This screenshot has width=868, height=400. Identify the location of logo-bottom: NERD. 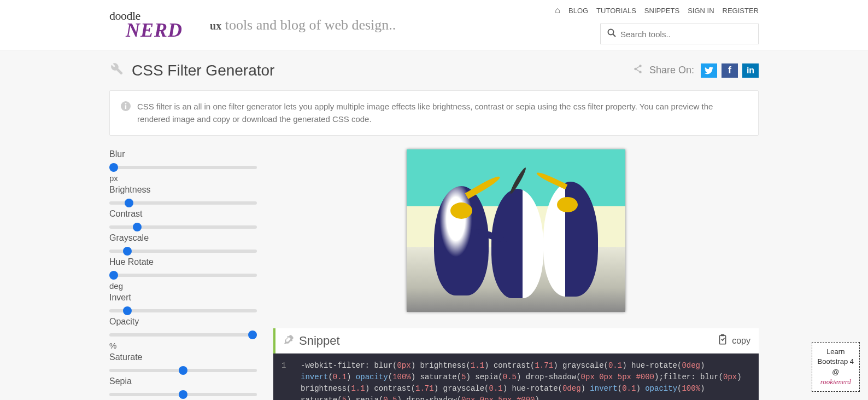
(154, 30).